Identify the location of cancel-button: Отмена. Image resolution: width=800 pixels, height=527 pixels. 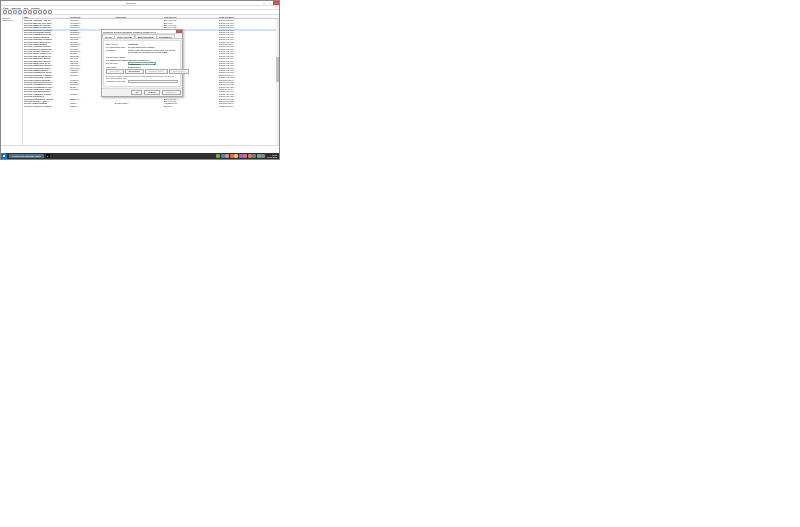
(152, 92).